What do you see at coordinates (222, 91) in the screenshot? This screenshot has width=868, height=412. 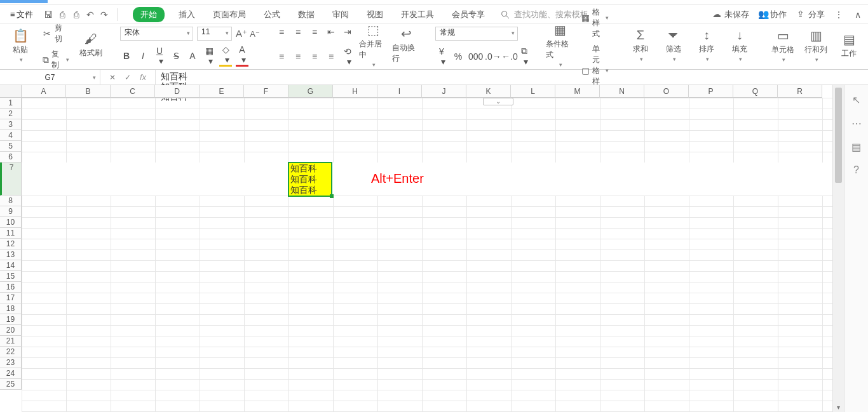 I see `col-header-E: E` at bounding box center [222, 91].